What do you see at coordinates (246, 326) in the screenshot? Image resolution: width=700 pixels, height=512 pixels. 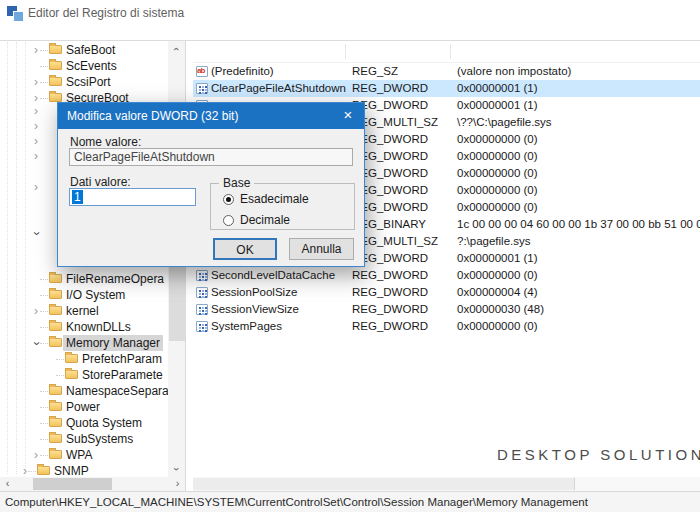 I see `value-name: SystemPages` at bounding box center [246, 326].